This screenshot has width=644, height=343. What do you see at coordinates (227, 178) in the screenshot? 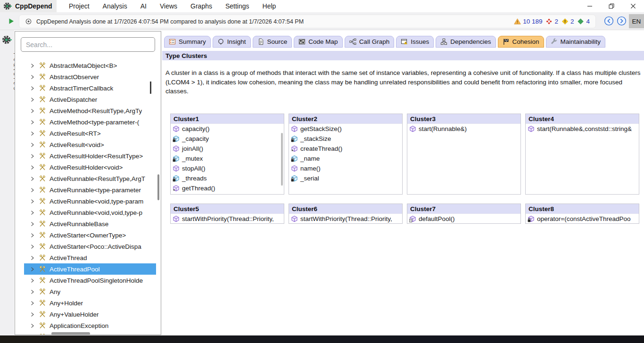
I see `cluster-member: _threads` at bounding box center [227, 178].